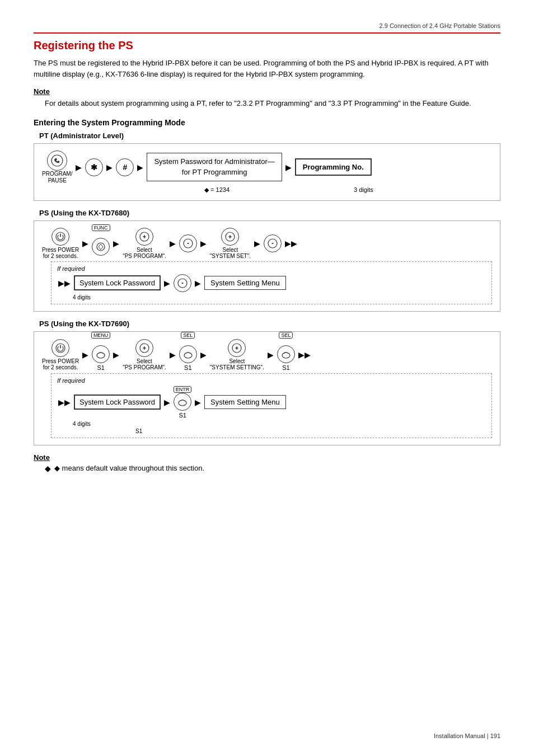 The width and height of the screenshot is (534, 756). What do you see at coordinates (286, 354) in the screenshot?
I see `sel2-scroll-icon` at bounding box center [286, 354].